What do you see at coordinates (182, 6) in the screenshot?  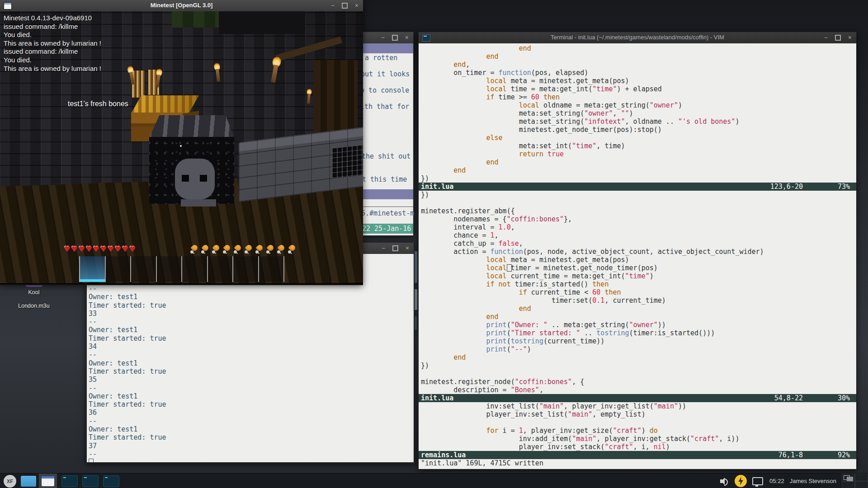 I see `minetest-titlebar: Minetest [OpenGL 3.0] −×` at bounding box center [182, 6].